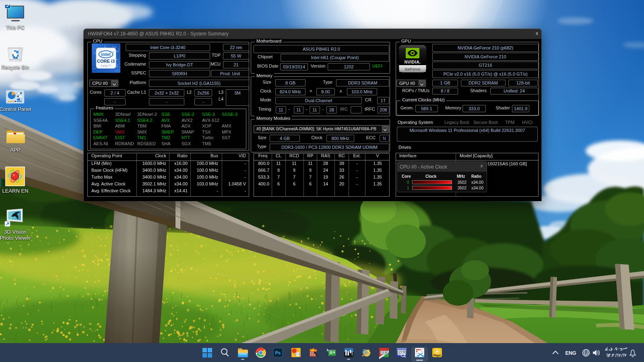  What do you see at coordinates (278, 353) in the screenshot?
I see `svg-text: Ps` at bounding box center [278, 353].